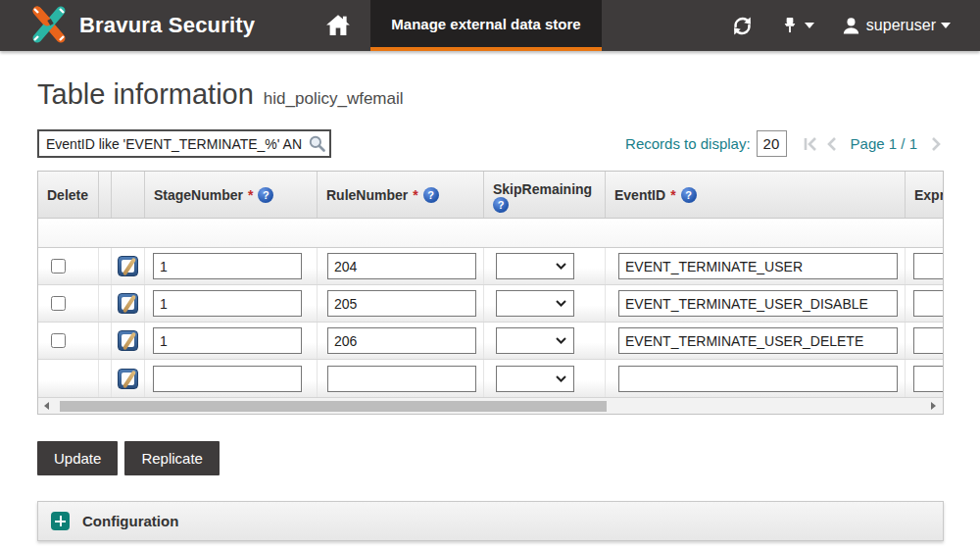 The width and height of the screenshot is (980, 547). What do you see at coordinates (338, 25) in the screenshot?
I see `home-icon` at bounding box center [338, 25].